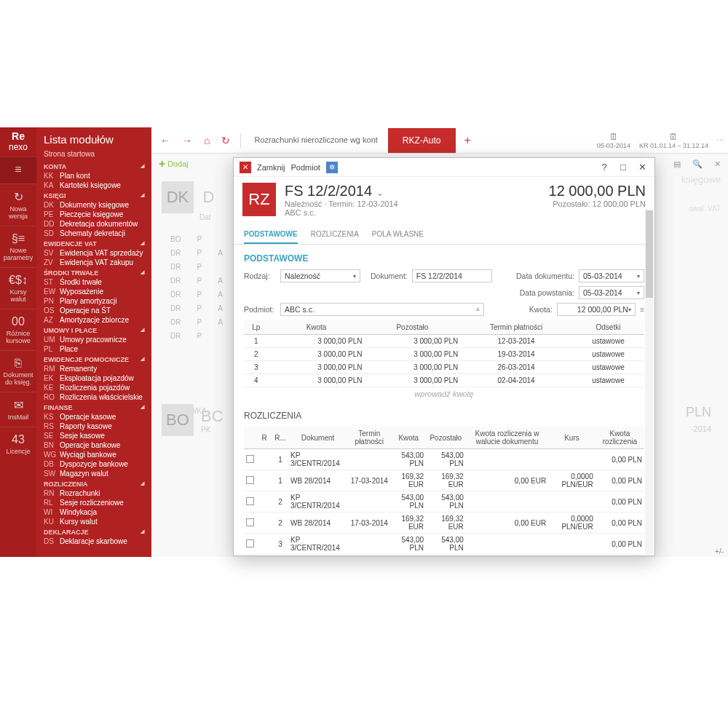  What do you see at coordinates (187, 141) in the screenshot?
I see `nav-forward-icon: →` at bounding box center [187, 141].